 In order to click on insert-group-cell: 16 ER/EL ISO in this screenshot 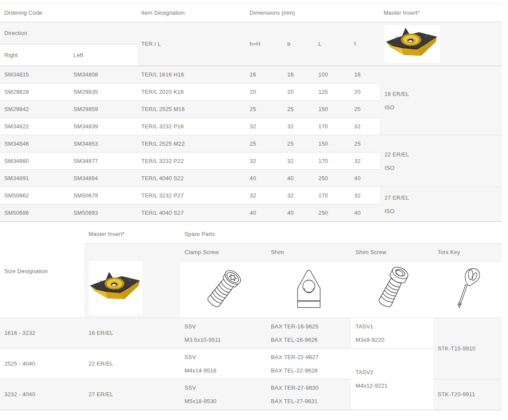, I will do `click(441, 101)`.